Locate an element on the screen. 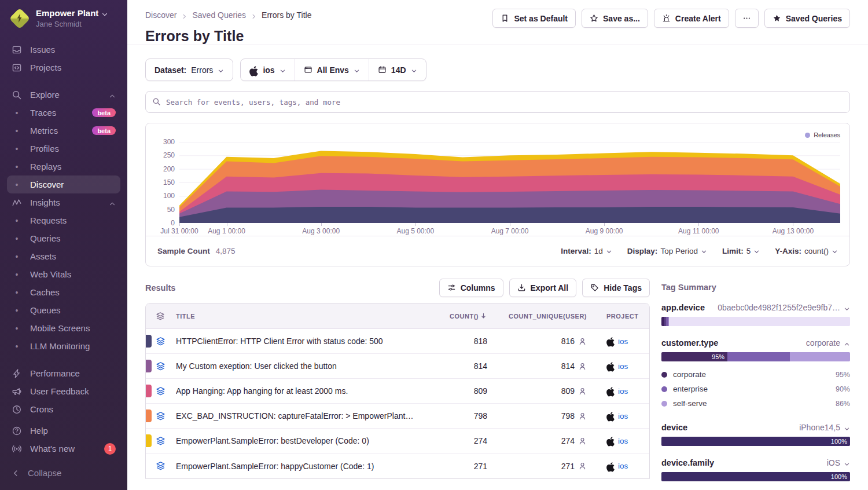  sidebar-item-web-vitals: •Web Vitals is located at coordinates (64, 275).